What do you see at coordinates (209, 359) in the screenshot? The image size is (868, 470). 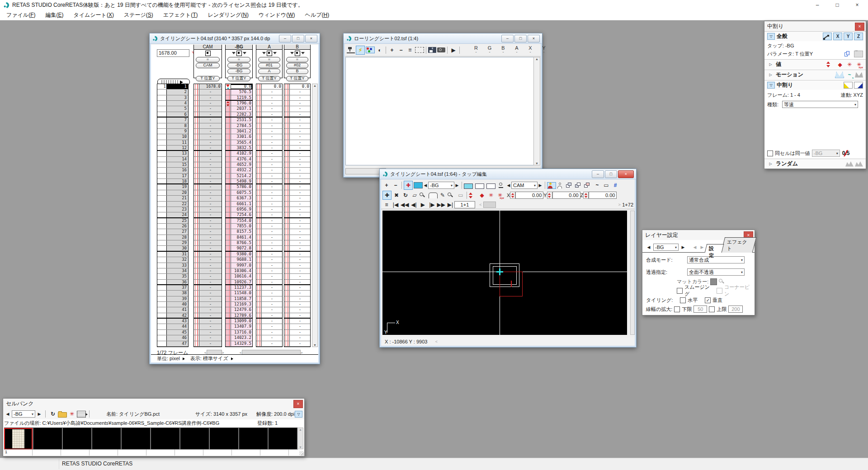 I see `display-menu: 表示: 標準サイズ` at bounding box center [209, 359].